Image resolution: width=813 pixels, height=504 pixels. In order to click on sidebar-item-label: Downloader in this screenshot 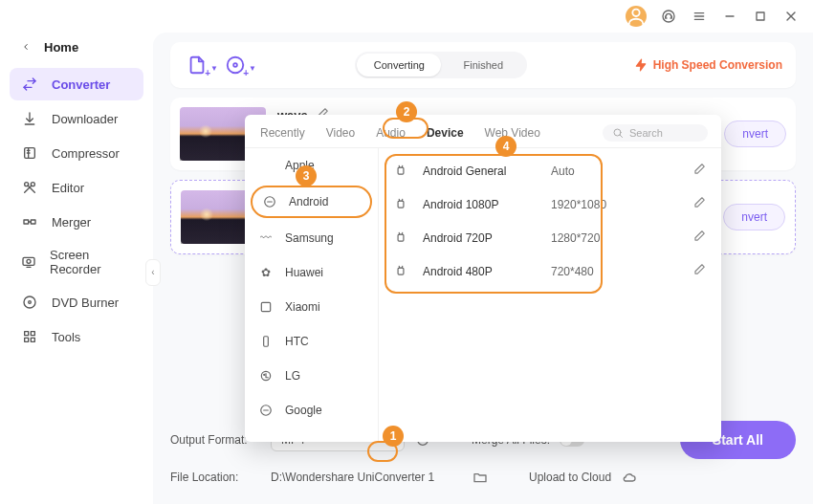, I will do `click(84, 119)`.